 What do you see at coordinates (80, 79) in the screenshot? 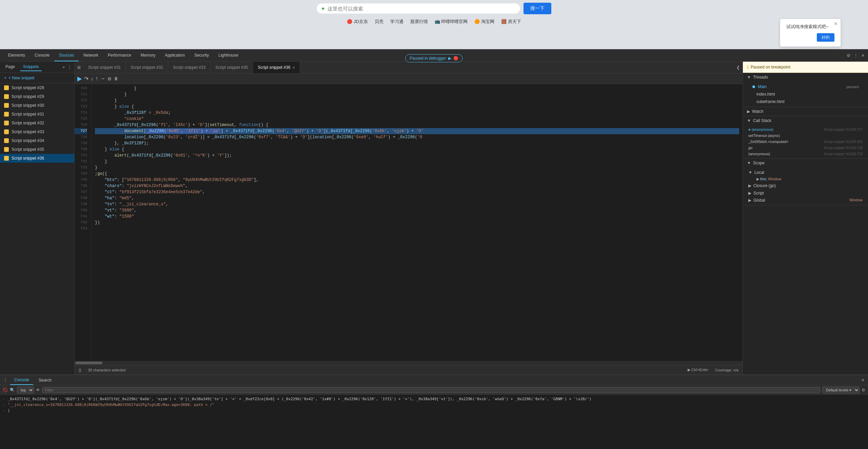
I see `resume-btn: ▶` at bounding box center [80, 79].